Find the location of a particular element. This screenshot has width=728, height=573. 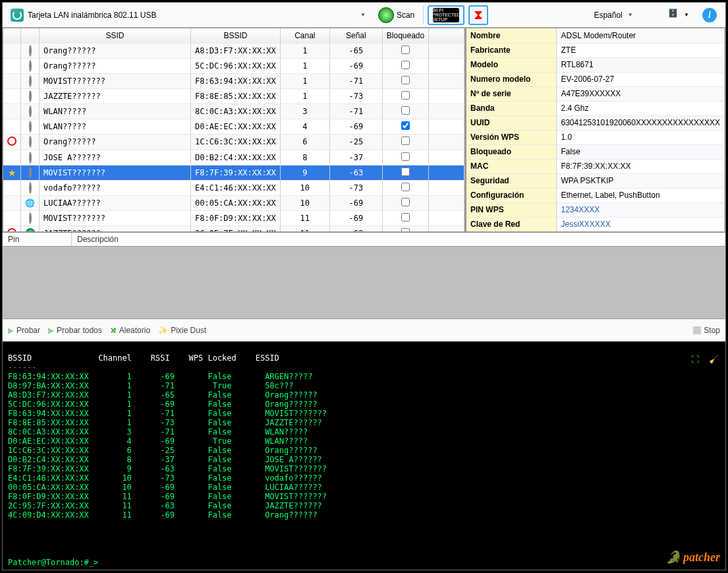

wps-setup-button: WI-FI PROTECTEDSETUP is located at coordinates (446, 15).